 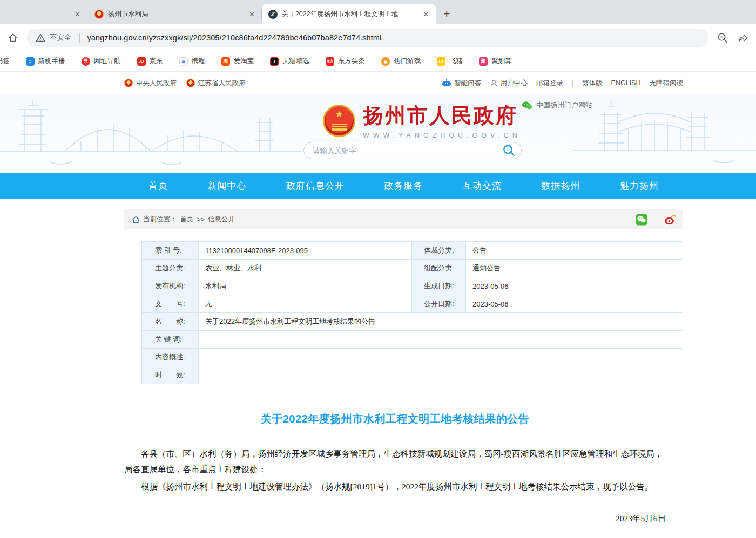 I want to click on link-central-government: ★ 中央人民政府, so click(x=150, y=83).